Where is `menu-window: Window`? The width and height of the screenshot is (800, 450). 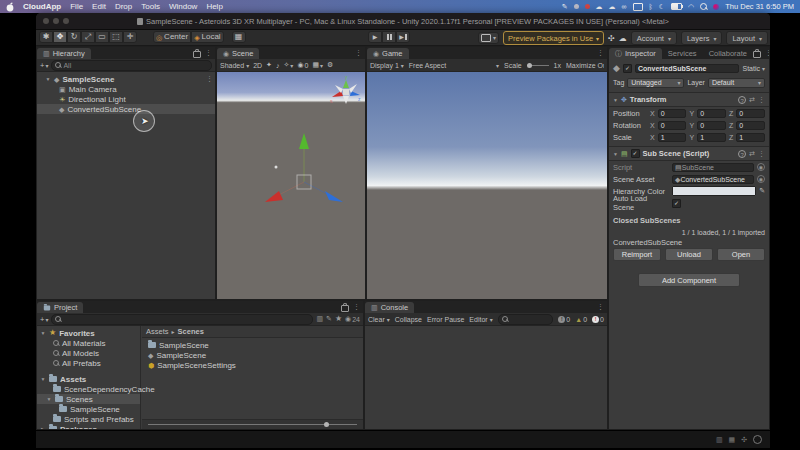 menu-window: Window is located at coordinates (183, 6).